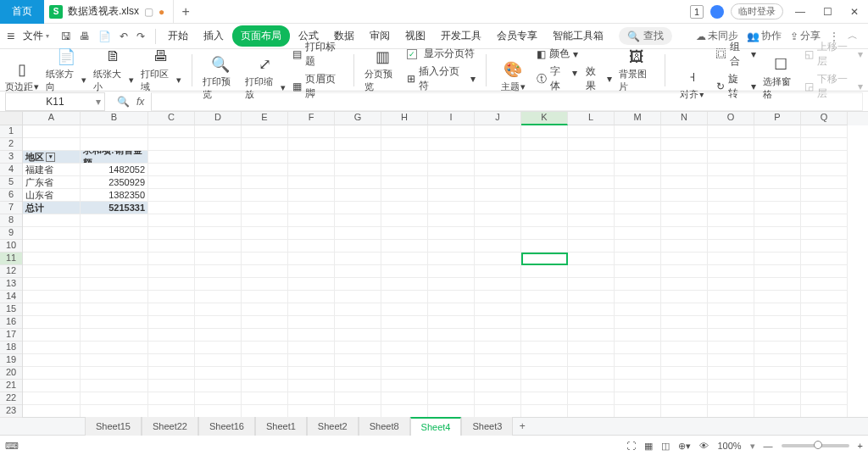 Image resolution: width=868 pixels, height=461 pixels. I want to click on cell-F21, so click(312, 386).